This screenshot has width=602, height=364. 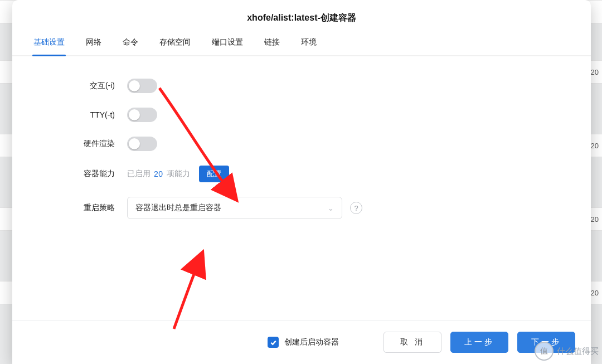 What do you see at coordinates (272, 43) in the screenshot?
I see `tab-links: 链接` at bounding box center [272, 43].